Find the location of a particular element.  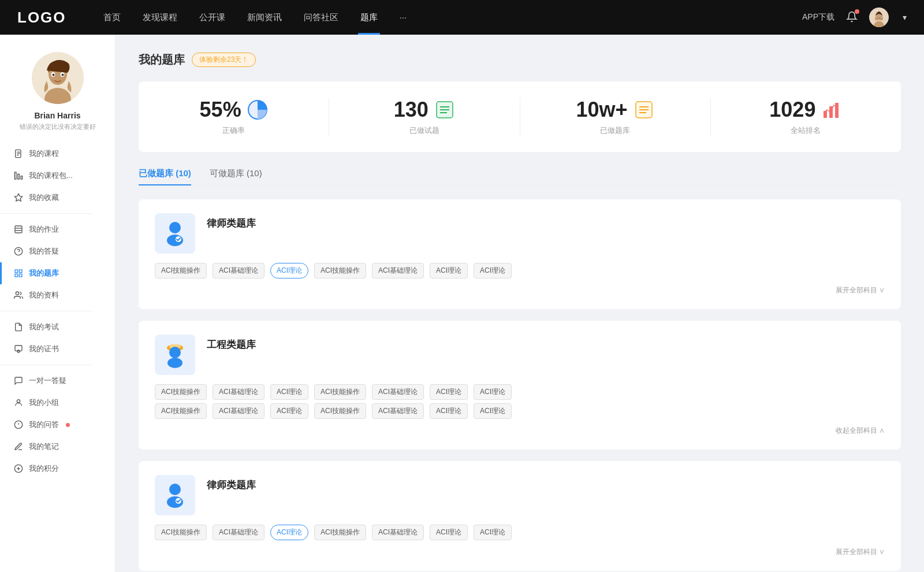

sidebar-item-5: 我的题库 is located at coordinates (58, 273).